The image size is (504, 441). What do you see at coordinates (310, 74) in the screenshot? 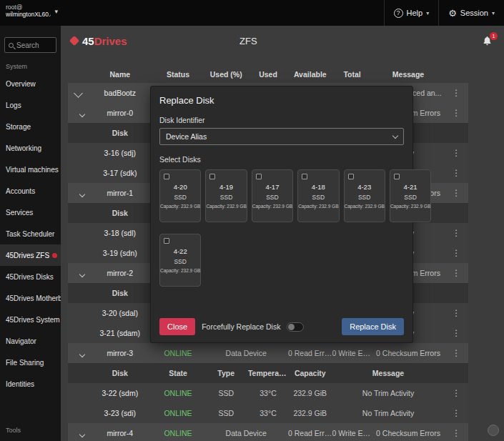
I see `column-header: Available` at bounding box center [310, 74].